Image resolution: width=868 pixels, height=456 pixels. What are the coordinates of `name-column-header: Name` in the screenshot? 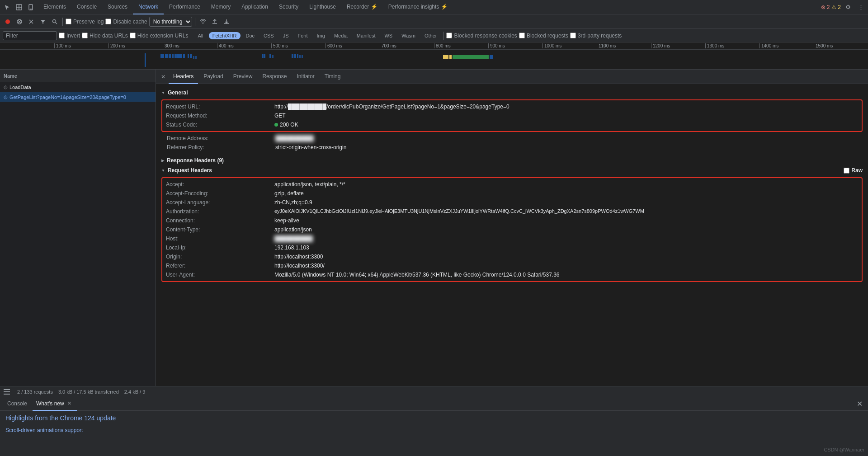 It's located at (10, 76).